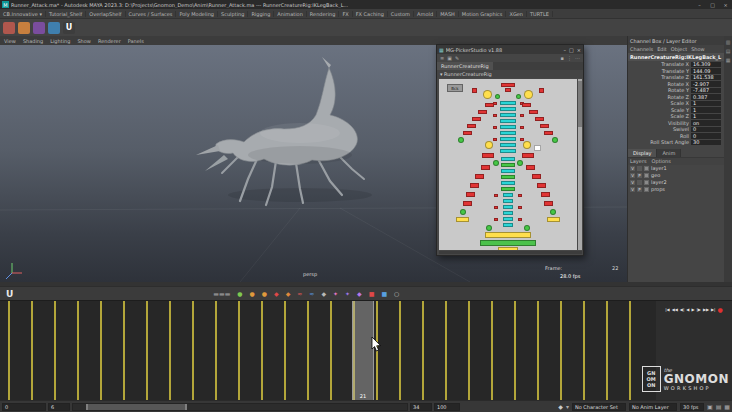 This screenshot has height=412, width=732. Describe the element at coordinates (706, 91) in the screenshot. I see `channel-value-field: -7.487` at that location.